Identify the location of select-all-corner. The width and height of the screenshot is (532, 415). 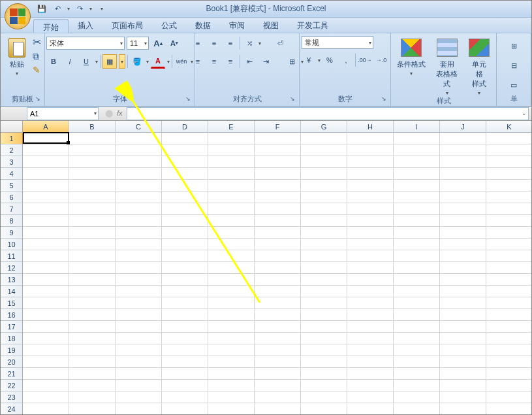
(12, 127).